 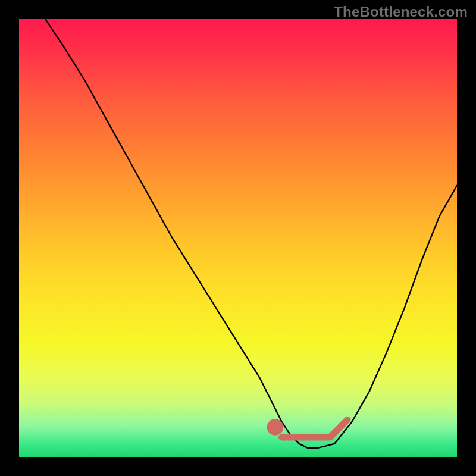 I want to click on highlight-segment, so click(x=315, y=428).